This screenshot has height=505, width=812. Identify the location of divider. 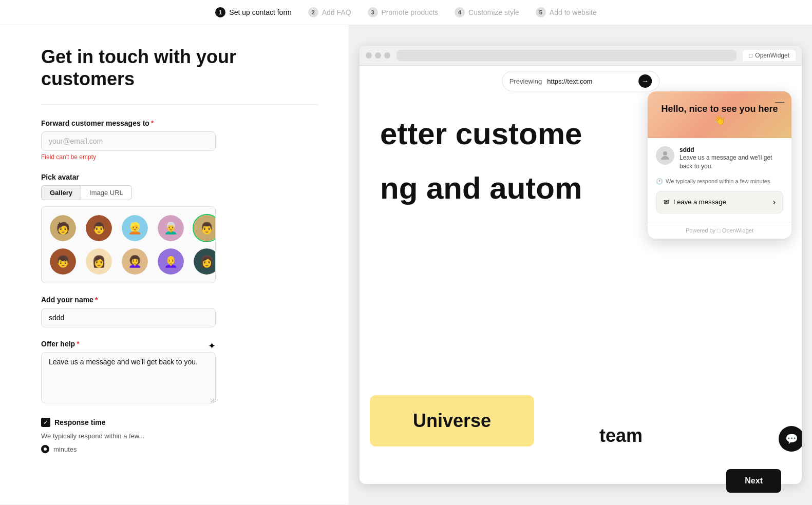
(180, 105).